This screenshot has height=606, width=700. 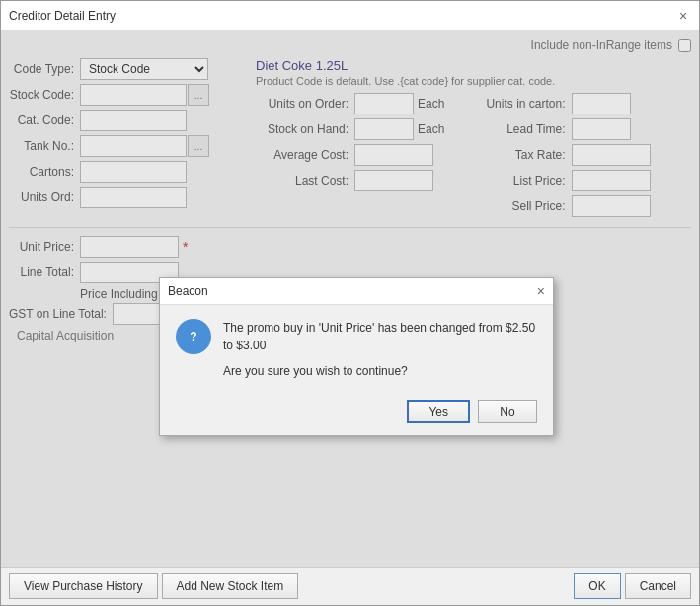 I want to click on cancel-button: Cancel, so click(x=658, y=586).